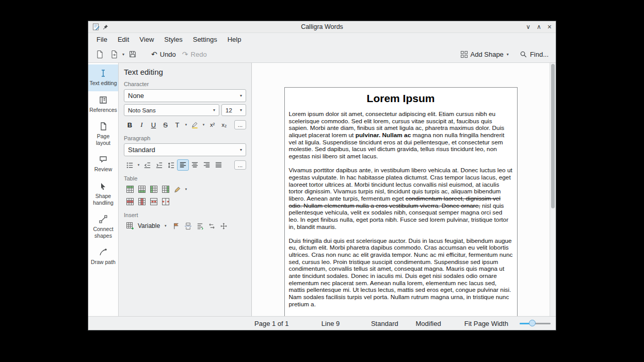 The image size is (644, 362). I want to click on maximize-icon: ∧, so click(539, 27).